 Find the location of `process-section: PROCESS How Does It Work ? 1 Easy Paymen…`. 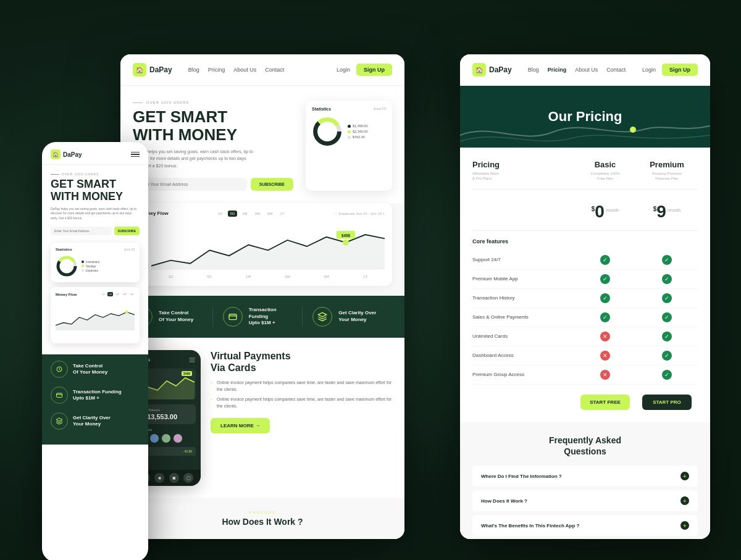

process-section: PROCESS How Does It Work ? 1 Easy Paymen… is located at coordinates (262, 519).